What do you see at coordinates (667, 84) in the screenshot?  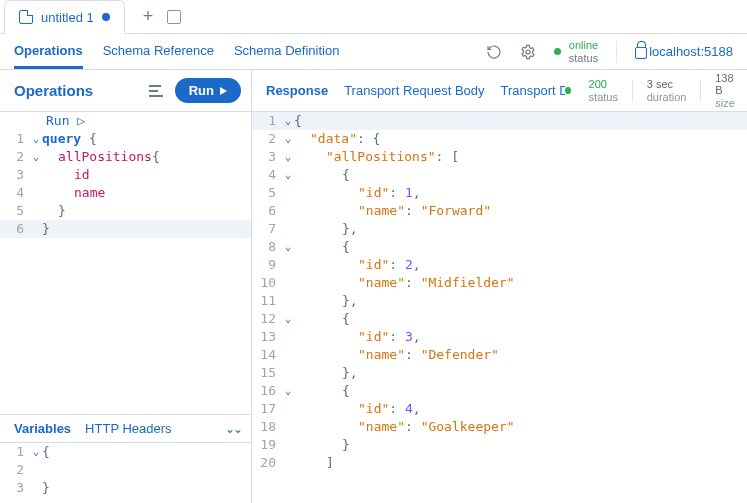 I see `duration-value: 3 sec` at bounding box center [667, 84].